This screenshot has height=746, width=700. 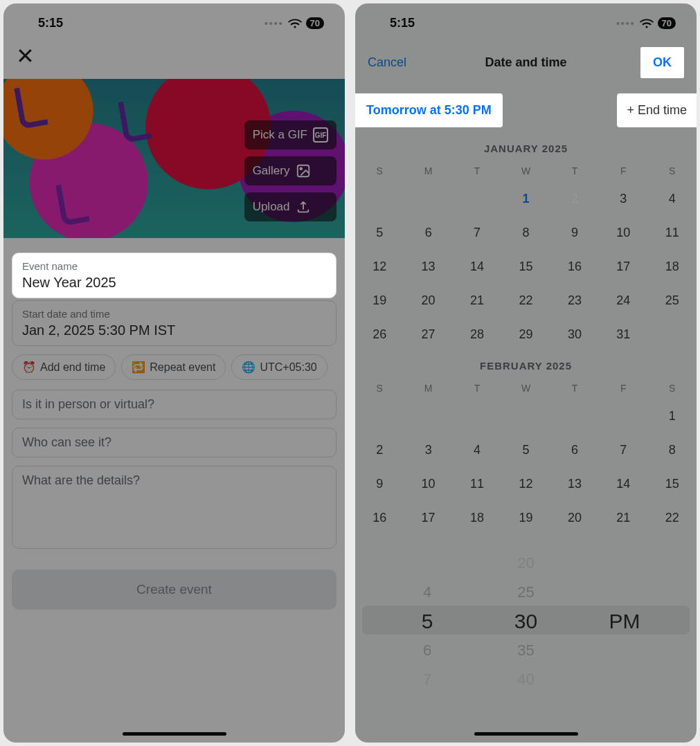 What do you see at coordinates (174, 367) in the screenshot?
I see `option-chip-row: ⏰ Add end time 🔁 Repeat event 🌐 UTC+05:3…` at bounding box center [174, 367].